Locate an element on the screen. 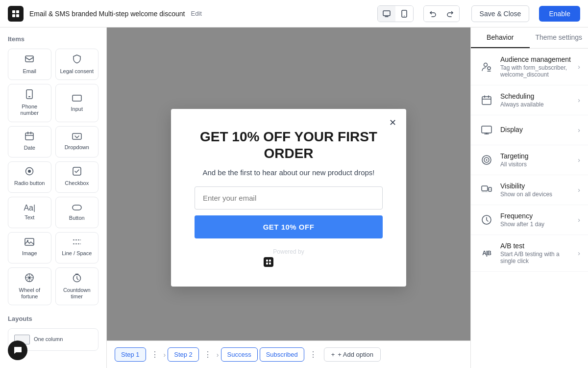 This screenshot has width=588, height=368. add-option-button: + + Add option is located at coordinates (352, 354).